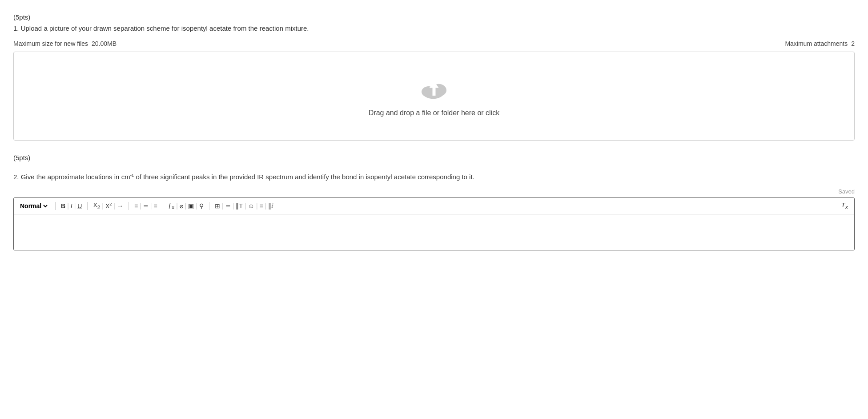 The image size is (868, 419). Describe the element at coordinates (181, 206) in the screenshot. I see `link-button: ⌀` at that location.